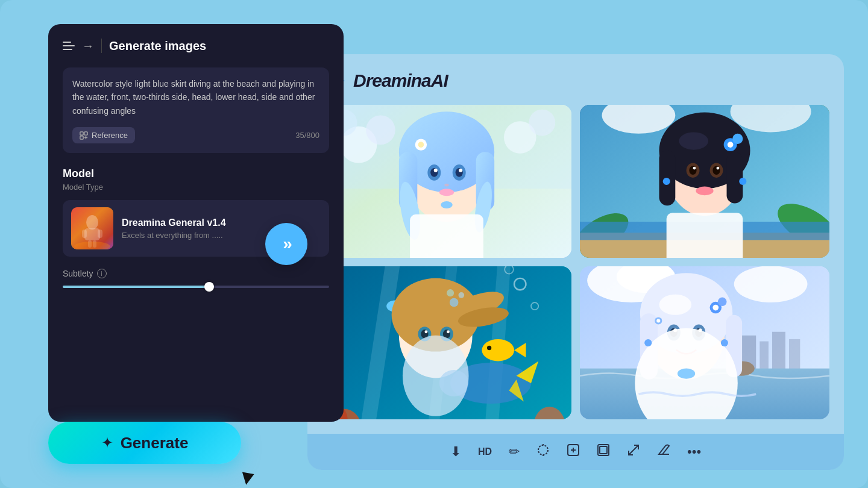  I want to click on image-2-svg, so click(705, 181).